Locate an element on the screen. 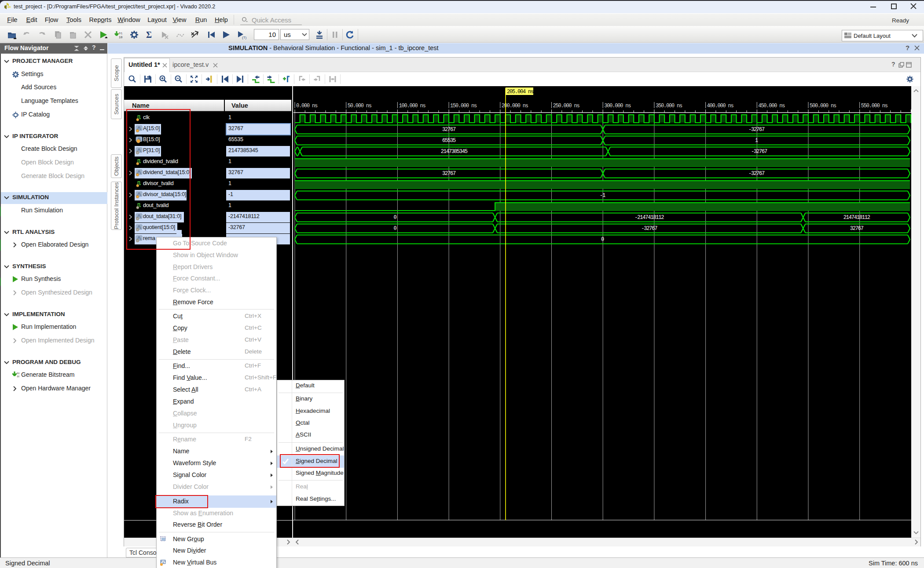 This screenshot has height=568, width=924. svg-text: 350.000 ns is located at coordinates (669, 106).